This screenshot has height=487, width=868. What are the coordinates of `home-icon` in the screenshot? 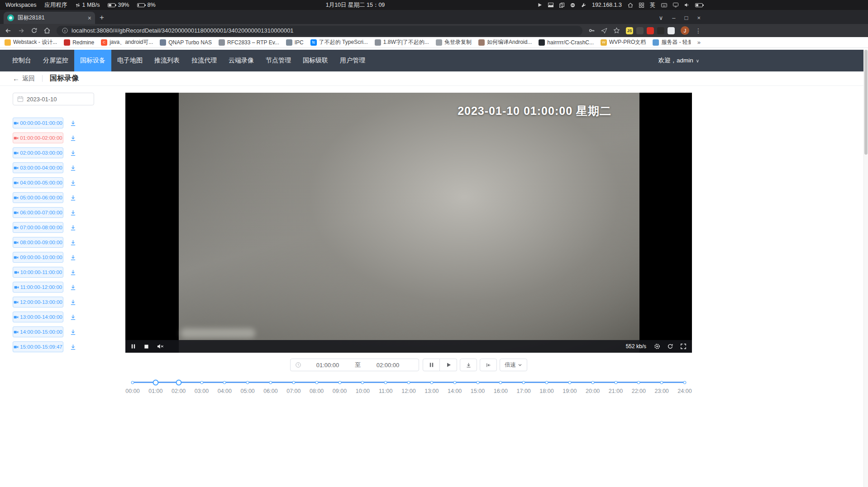 It's located at (630, 5).